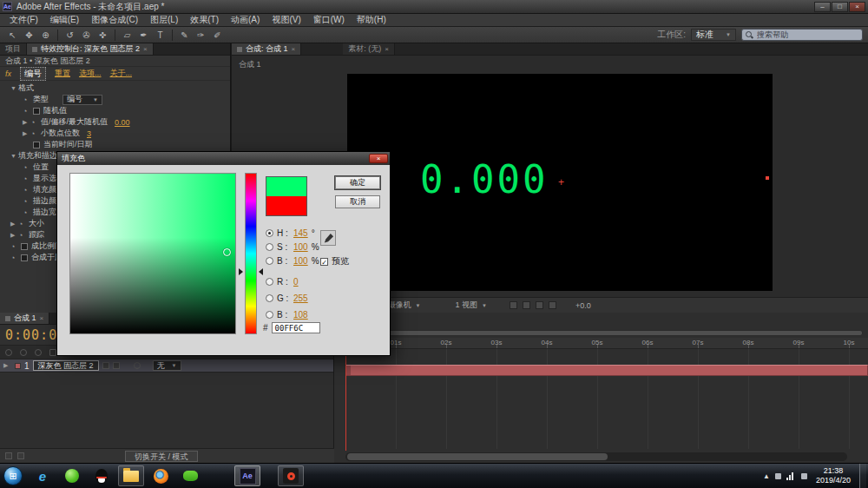 This screenshot has height=488, width=868. I want to click on dialog-titlebar: 填充色 ×, so click(224, 158).